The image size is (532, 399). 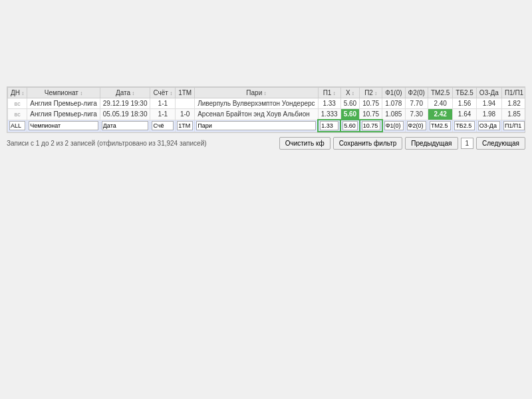 What do you see at coordinates (416, 104) in the screenshot?
I see `cell-f2-0: 7.70` at bounding box center [416, 104].